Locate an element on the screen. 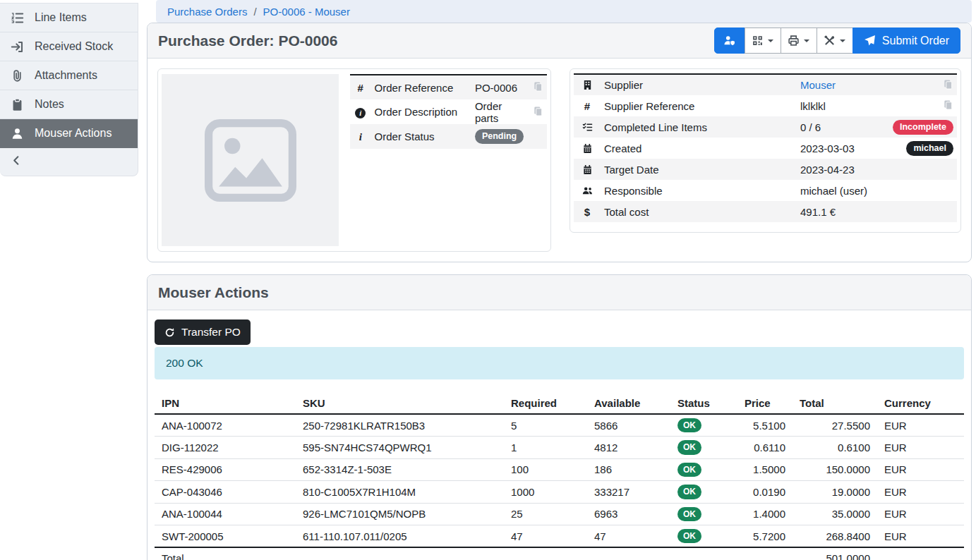 The height and width of the screenshot is (560, 976). detail-label: Order Status is located at coordinates (421, 137).